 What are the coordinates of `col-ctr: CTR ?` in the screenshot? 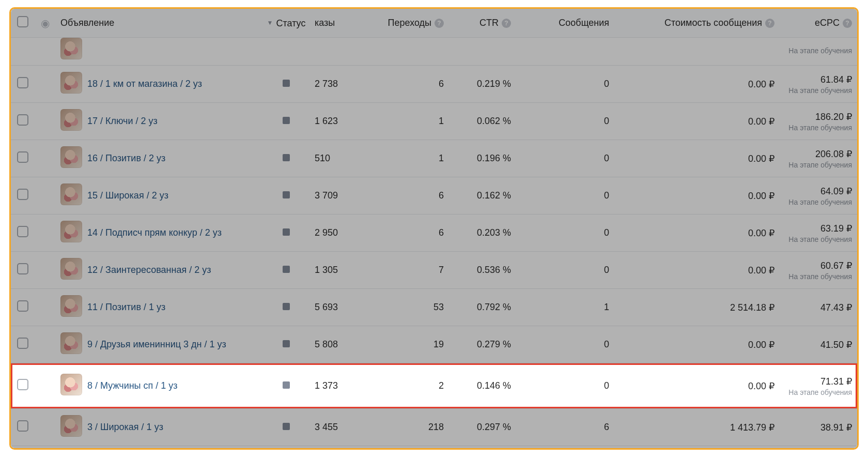 It's located at (483, 23).